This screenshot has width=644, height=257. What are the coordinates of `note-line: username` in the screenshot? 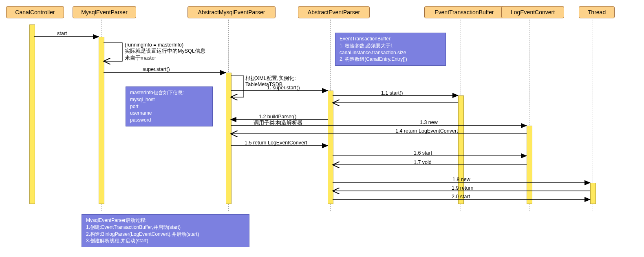 It's located at (141, 113).